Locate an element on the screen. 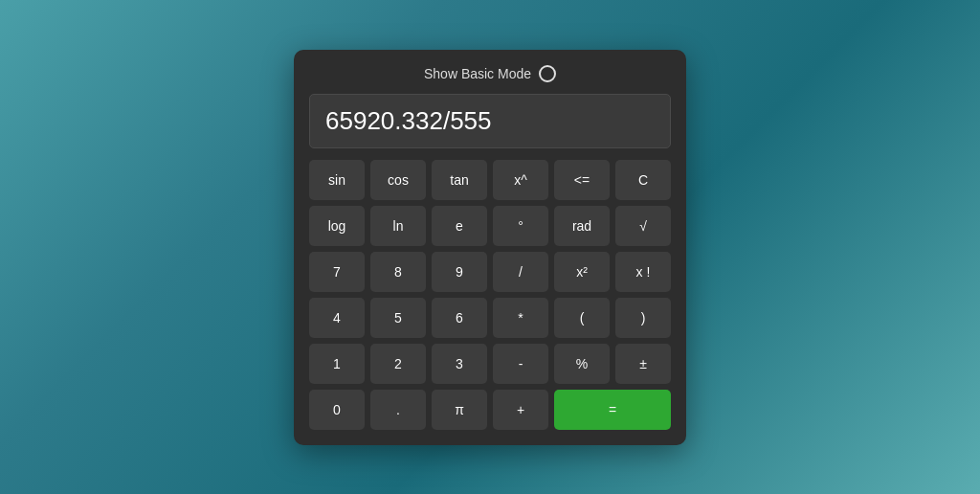 The height and width of the screenshot is (494, 980). circle-icon is located at coordinates (547, 74).